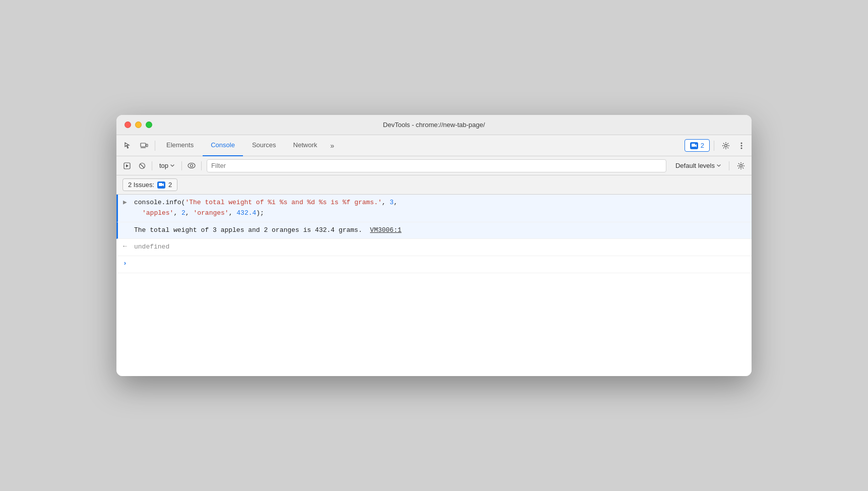  I want to click on close-button, so click(128, 125).